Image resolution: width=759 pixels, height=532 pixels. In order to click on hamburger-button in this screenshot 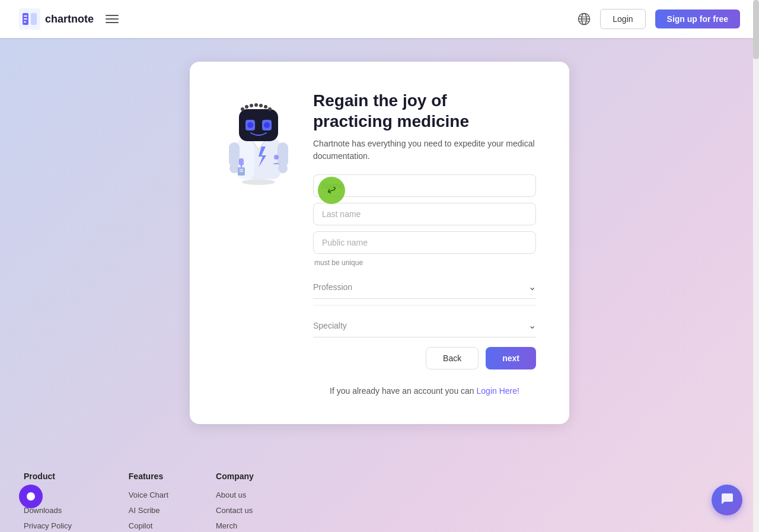, I will do `click(112, 19)`.